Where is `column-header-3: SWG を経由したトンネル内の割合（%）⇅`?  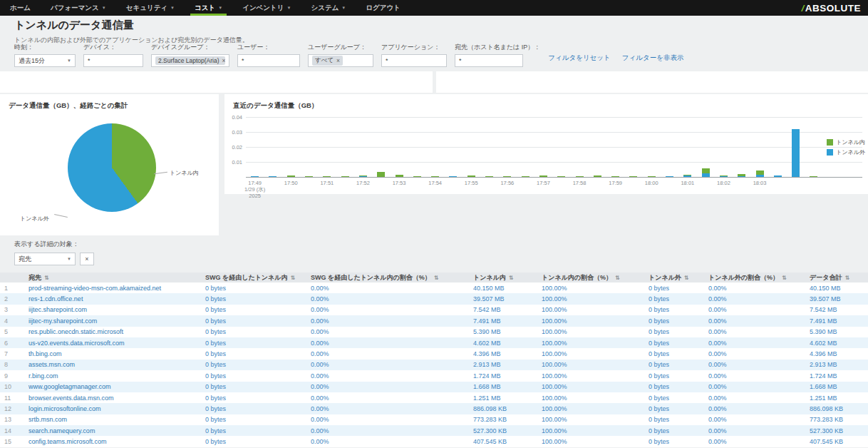
column-header-3: SWG を経由したトンネル内の割合（%）⇅ is located at coordinates (388, 278).